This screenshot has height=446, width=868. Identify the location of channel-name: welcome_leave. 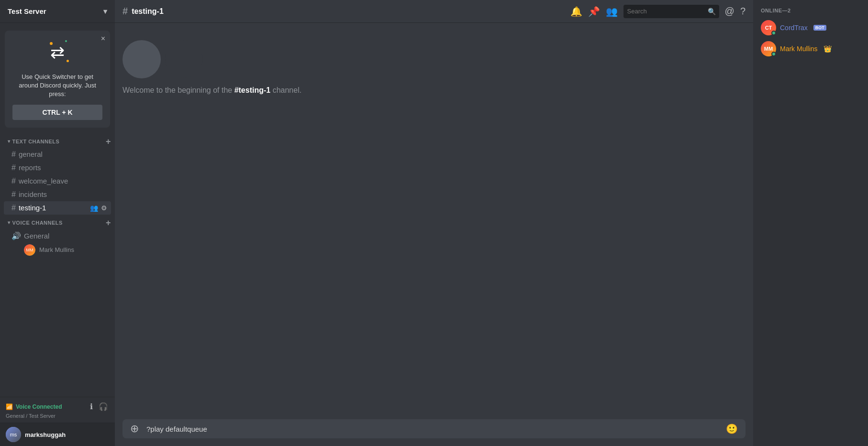
(63, 181).